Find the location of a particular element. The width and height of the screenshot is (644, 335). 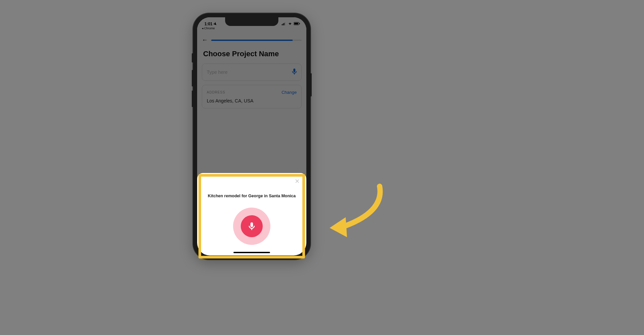

microphone-icon is located at coordinates (252, 226).